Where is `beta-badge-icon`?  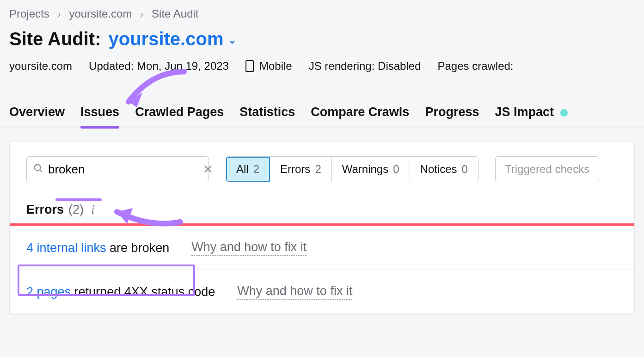 beta-badge-icon is located at coordinates (564, 113).